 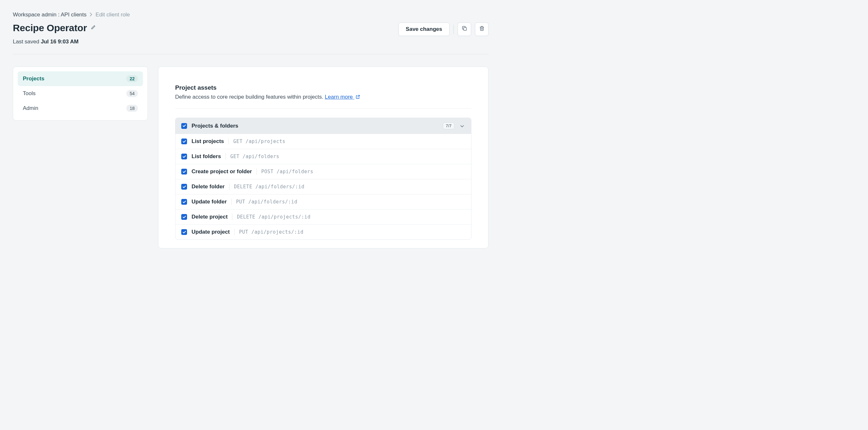 What do you see at coordinates (251, 15) in the screenshot?
I see `breadcrumb: Workspace admin : API clients Edit clien…` at bounding box center [251, 15].